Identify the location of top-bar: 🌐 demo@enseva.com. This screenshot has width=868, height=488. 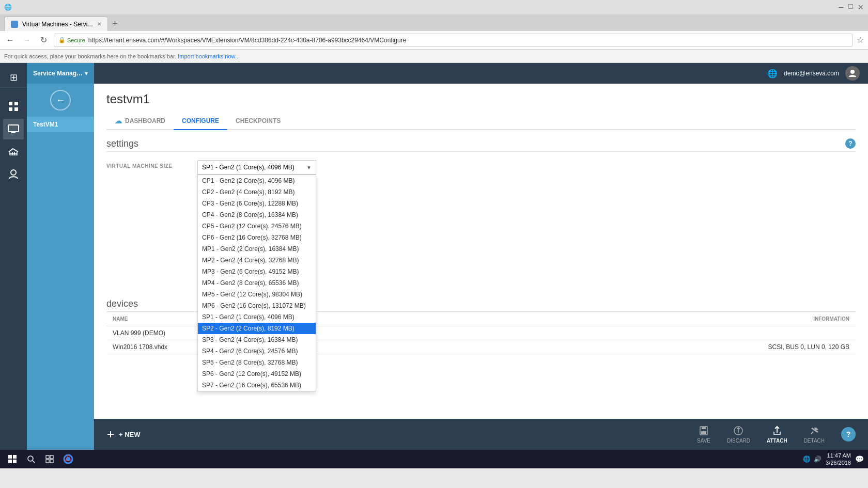
(481, 73).